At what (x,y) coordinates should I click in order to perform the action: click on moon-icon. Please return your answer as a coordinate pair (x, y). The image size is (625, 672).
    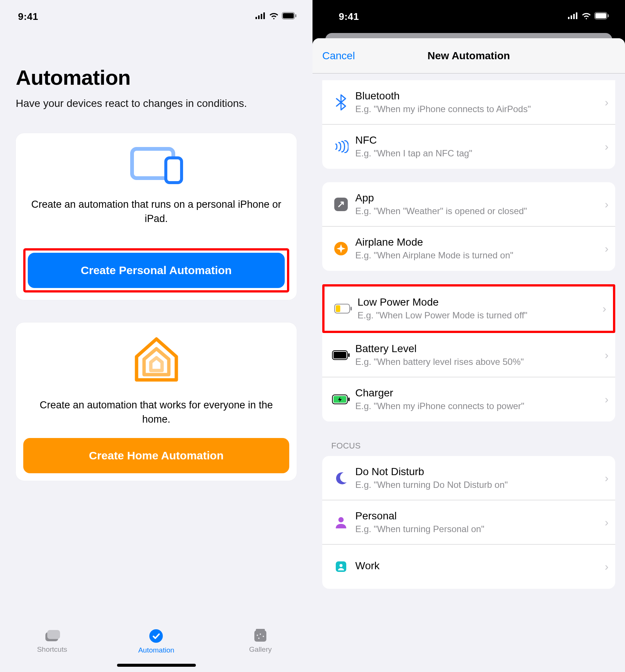
    Looking at the image, I should click on (341, 478).